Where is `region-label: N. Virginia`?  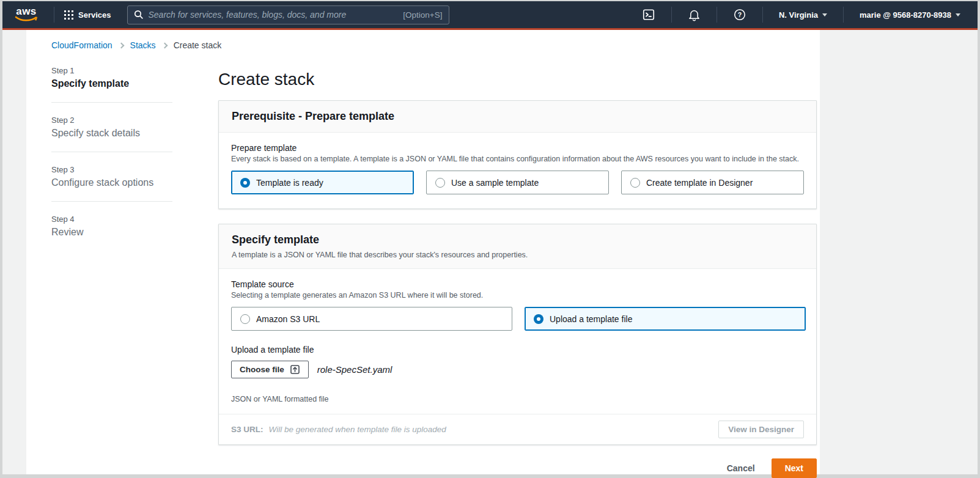
region-label: N. Virginia is located at coordinates (798, 15).